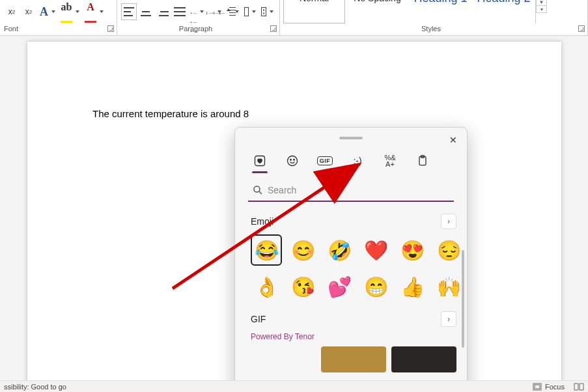 The image size is (588, 392). I want to click on powered-by-tenor: Powered By Tenor, so click(354, 337).